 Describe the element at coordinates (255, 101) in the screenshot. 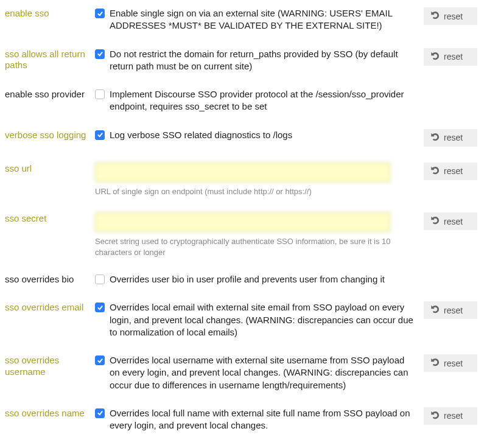

I see `checkbox-wrap: Implement Discourse SSO provider protoco…` at that location.